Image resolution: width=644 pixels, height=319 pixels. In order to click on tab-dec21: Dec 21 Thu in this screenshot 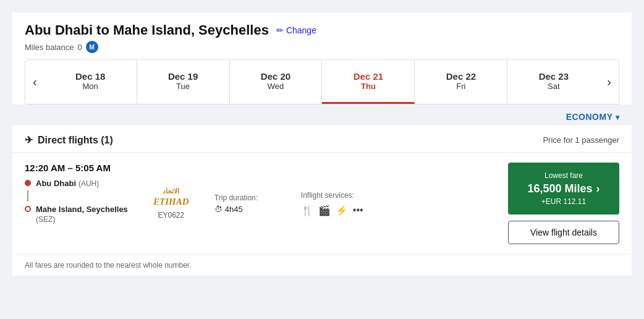, I will do `click(368, 82)`.